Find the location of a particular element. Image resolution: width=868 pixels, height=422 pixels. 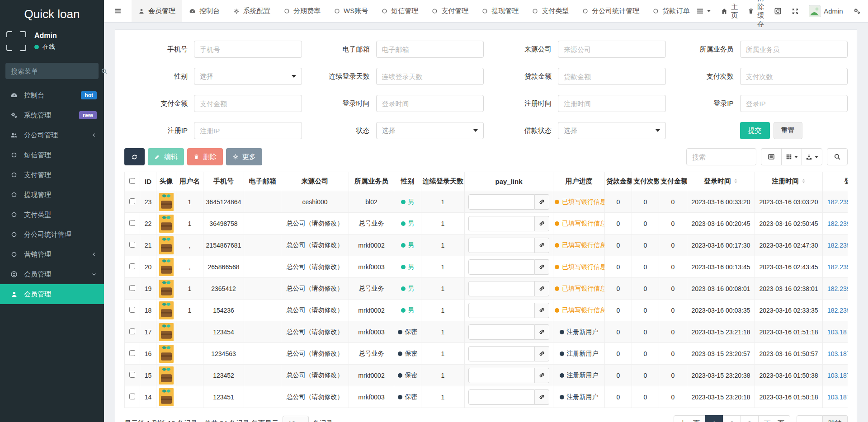

agent-input is located at coordinates (794, 49).